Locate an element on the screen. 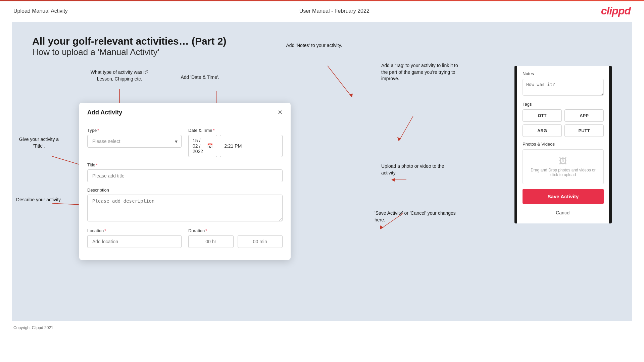 The image size is (644, 362). phone-panel: Notes Tags OTT APP ARG PUTT Photos & Vid… is located at coordinates (563, 145).